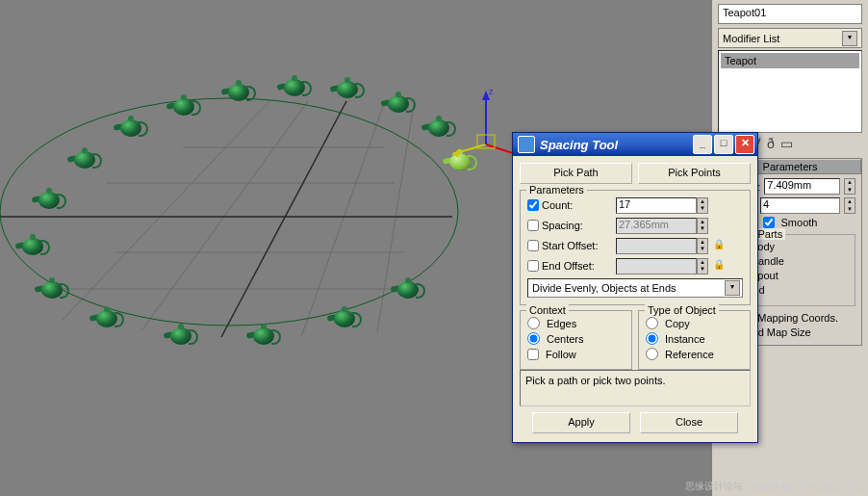  Describe the element at coordinates (806, 487) in the screenshot. I see `watermark-text: WWW.MISSYUAN.COM` at that location.